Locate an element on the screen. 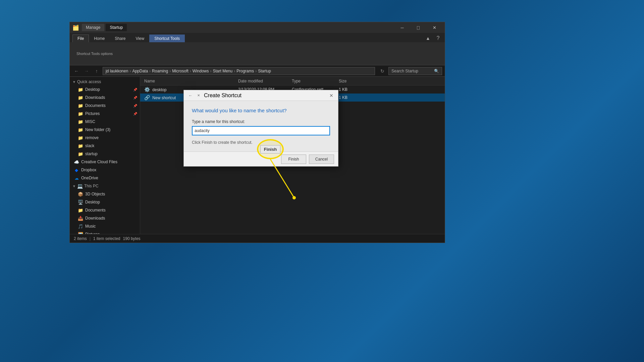  quick-access-label: Quick access is located at coordinates (89, 82).